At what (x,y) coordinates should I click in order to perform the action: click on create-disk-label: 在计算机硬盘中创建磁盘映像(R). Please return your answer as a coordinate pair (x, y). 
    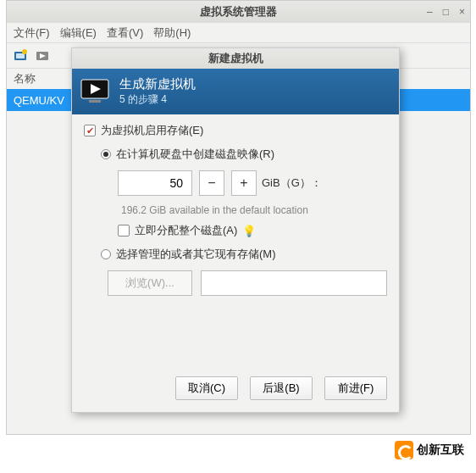
    Looking at the image, I should click on (195, 154).